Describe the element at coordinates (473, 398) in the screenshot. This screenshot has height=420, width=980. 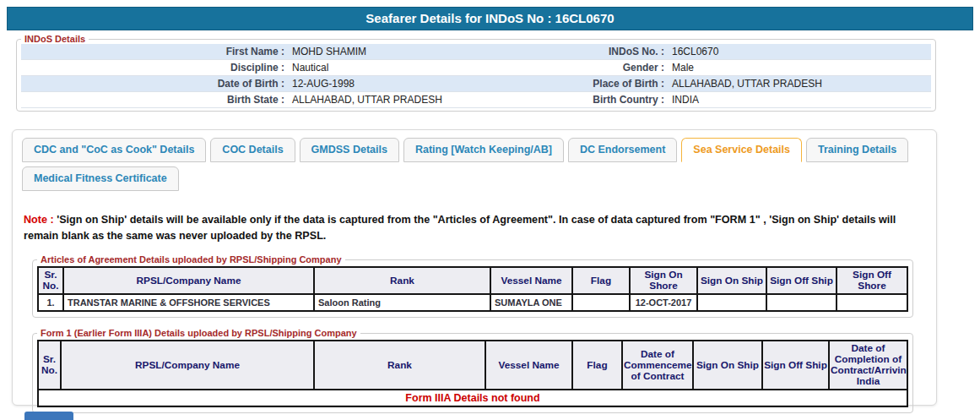
I see `form1-empty-message: Form IIIA Details not found` at that location.